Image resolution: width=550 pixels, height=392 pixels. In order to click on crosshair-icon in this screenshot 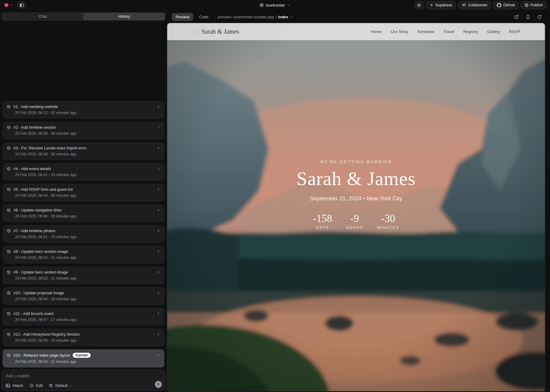, I will do `click(32, 386)`.